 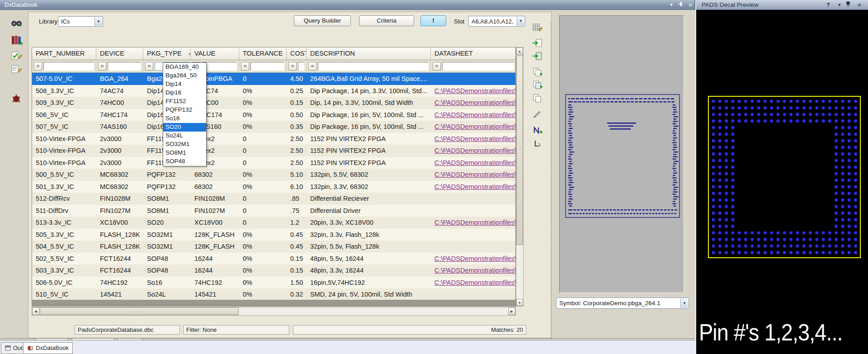 I want to click on duplicate-part-icon, so click(x=538, y=99).